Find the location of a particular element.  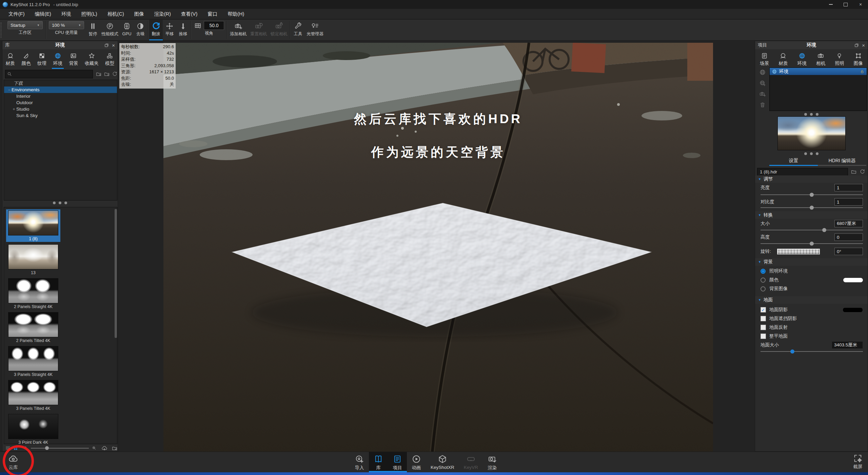

menu-item: 编辑(E) is located at coordinates (43, 14).